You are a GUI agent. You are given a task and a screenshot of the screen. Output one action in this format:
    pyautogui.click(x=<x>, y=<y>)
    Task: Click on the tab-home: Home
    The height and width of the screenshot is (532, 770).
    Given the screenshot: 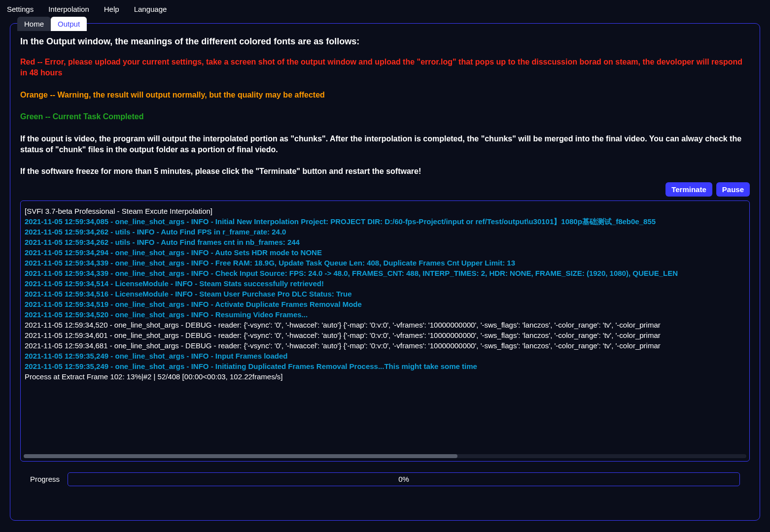 What is the action you would take?
    pyautogui.click(x=34, y=24)
    